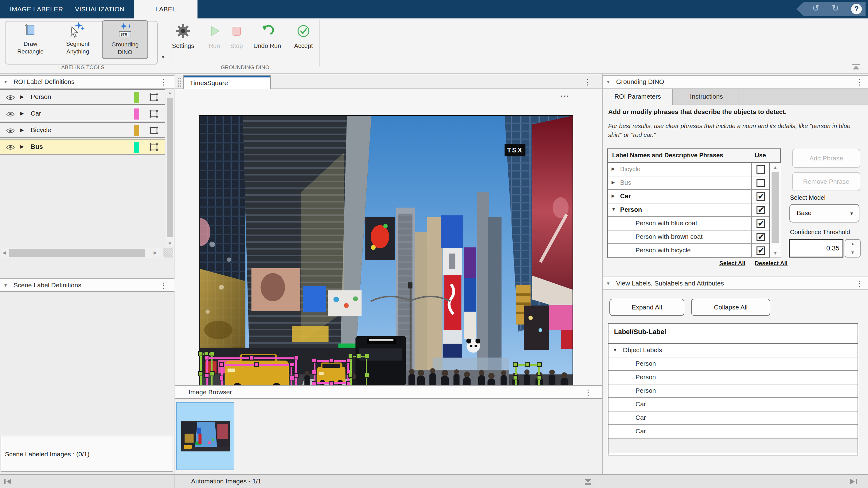 The height and width of the screenshot is (488, 868). I want to click on spinner-down-icon: ▼, so click(852, 253).